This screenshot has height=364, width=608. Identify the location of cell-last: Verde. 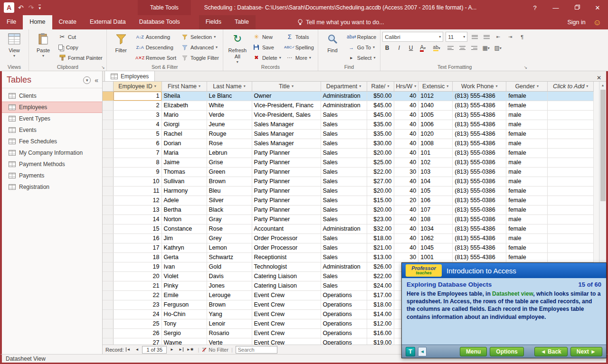
(229, 115).